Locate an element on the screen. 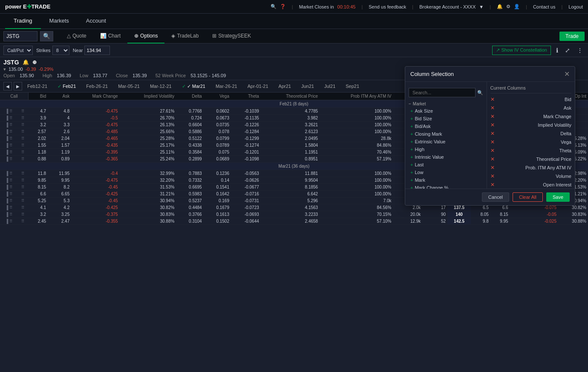 This screenshot has height=372, width=588. expiry-apr01-21: Apr-01-21 is located at coordinates (258, 86).